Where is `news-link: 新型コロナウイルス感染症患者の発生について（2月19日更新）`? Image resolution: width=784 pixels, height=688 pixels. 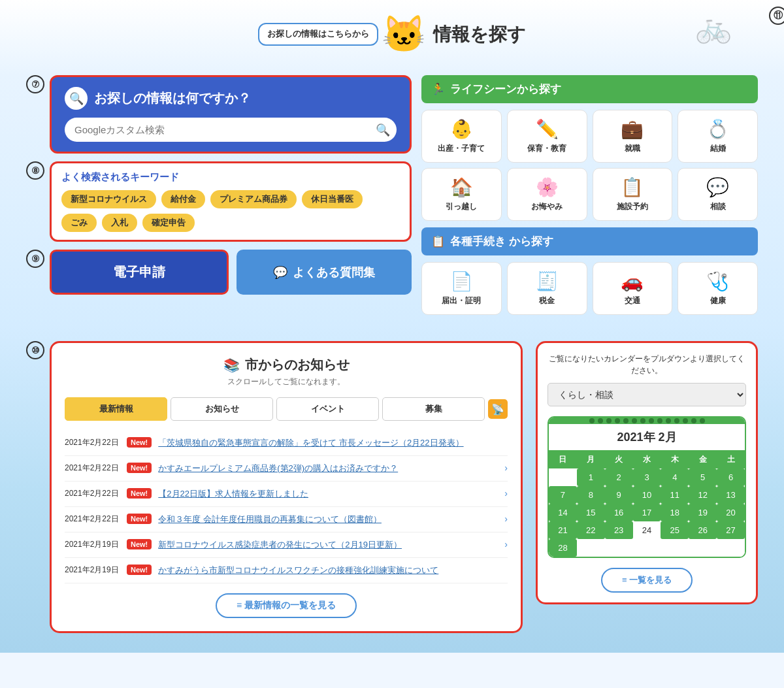
news-link: 新型コロナウイルス感染症患者の発生について（2月19日更新） is located at coordinates (328, 545).